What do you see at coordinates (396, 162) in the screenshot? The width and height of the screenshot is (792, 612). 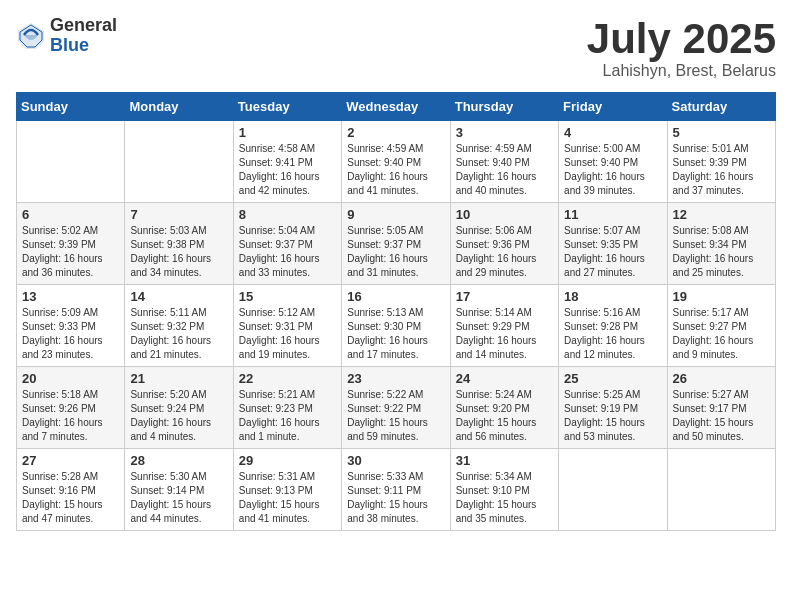 I see `calendar-week-1: 1Sunrise: 4:58 AM Sunset: 9:41 PM Daylig…` at bounding box center [396, 162].